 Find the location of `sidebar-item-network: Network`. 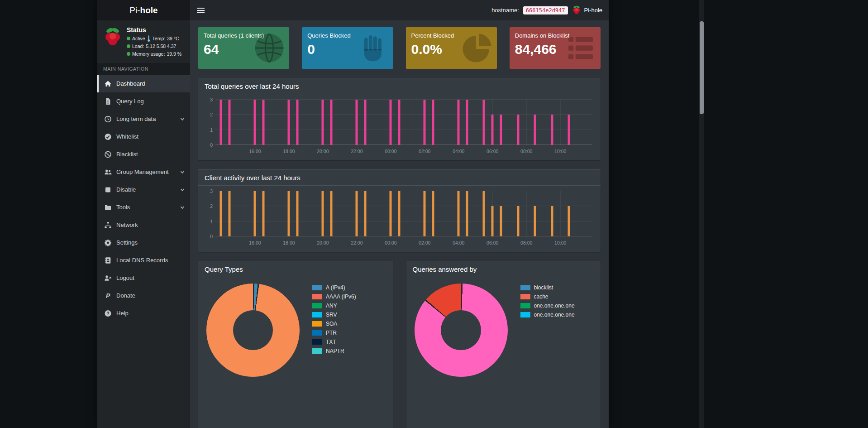

sidebar-item-network: Network is located at coordinates (144, 225).